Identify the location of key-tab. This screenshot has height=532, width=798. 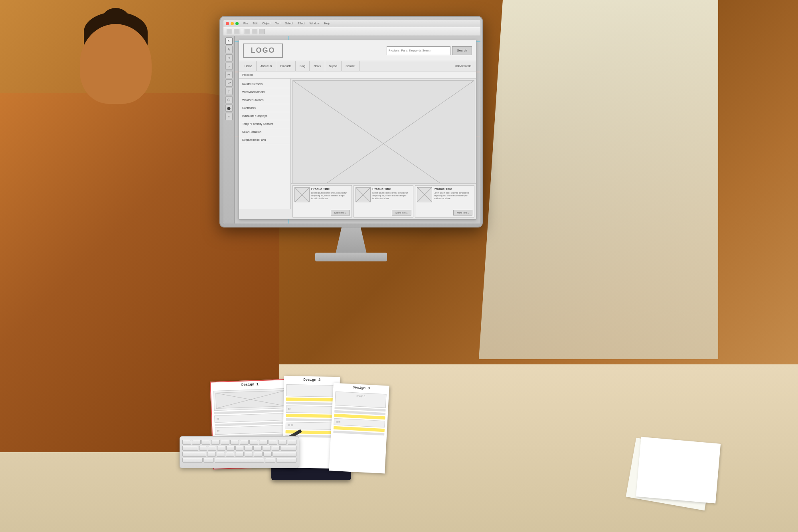
(190, 448).